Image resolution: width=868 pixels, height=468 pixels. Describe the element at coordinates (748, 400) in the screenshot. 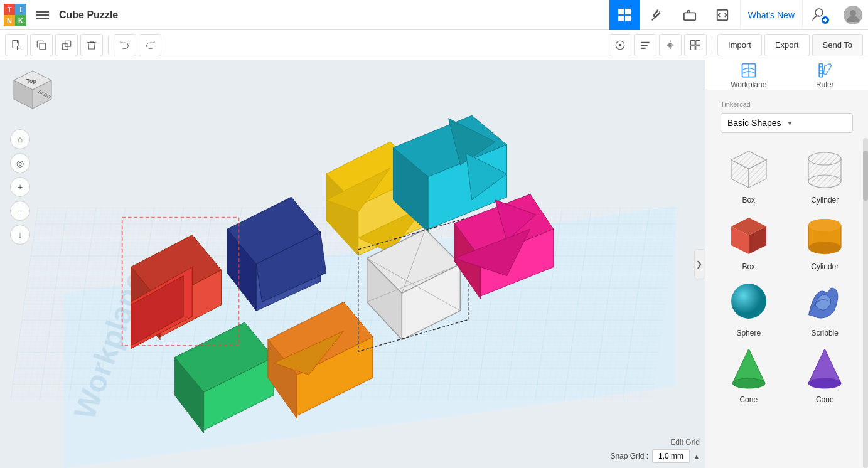

I see `shape-label-cone-green: Cone` at that location.